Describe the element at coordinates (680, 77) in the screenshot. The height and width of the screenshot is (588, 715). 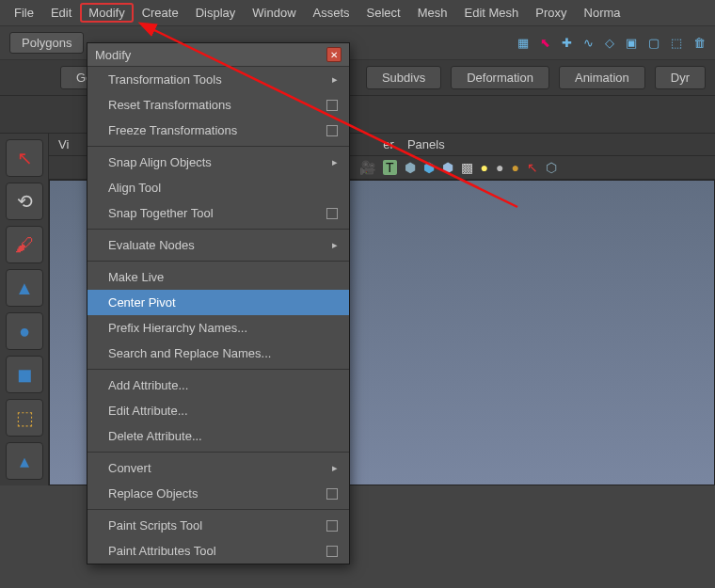
I see `tab-dyn: Dyr` at that location.